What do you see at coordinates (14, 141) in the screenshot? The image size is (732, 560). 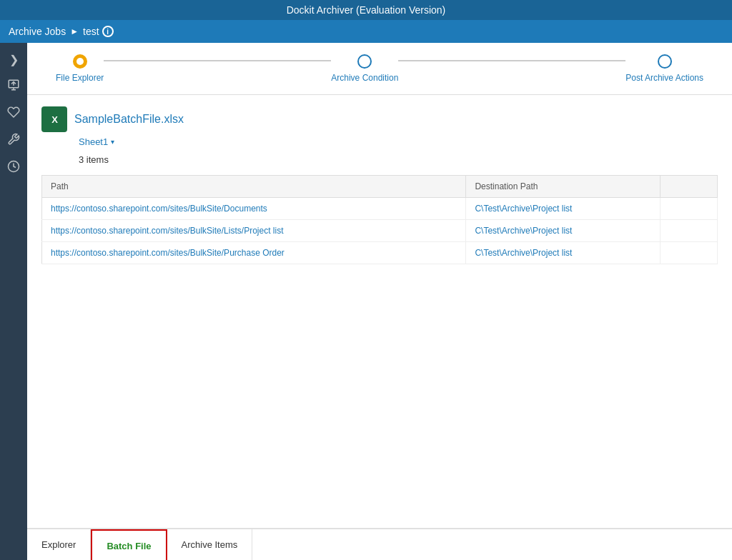 I see `sidebar-item-tools` at bounding box center [14, 141].